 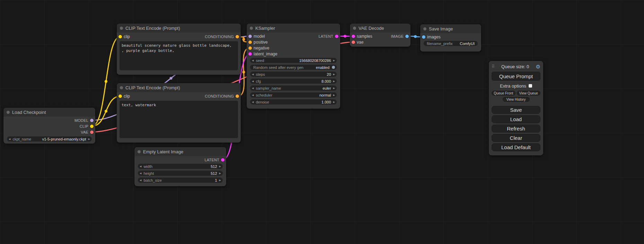 What do you see at coordinates (49, 126) in the screenshot?
I see `node-load-checkpoint: Load Checkpoint MODEL CLIP VAE` at bounding box center [49, 126].